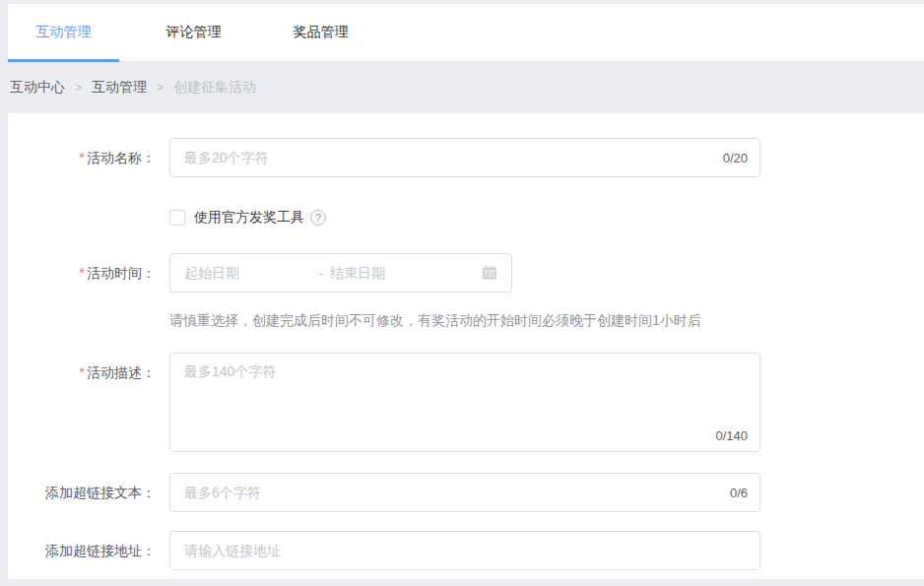  Describe the element at coordinates (82, 158) in the screenshot. I see `activity-name-label: *活动名称：` at that location.